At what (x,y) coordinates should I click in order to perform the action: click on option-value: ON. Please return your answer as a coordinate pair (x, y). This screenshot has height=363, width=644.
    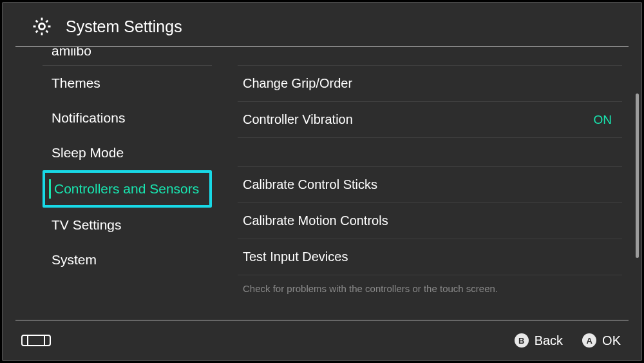
    Looking at the image, I should click on (605, 120).